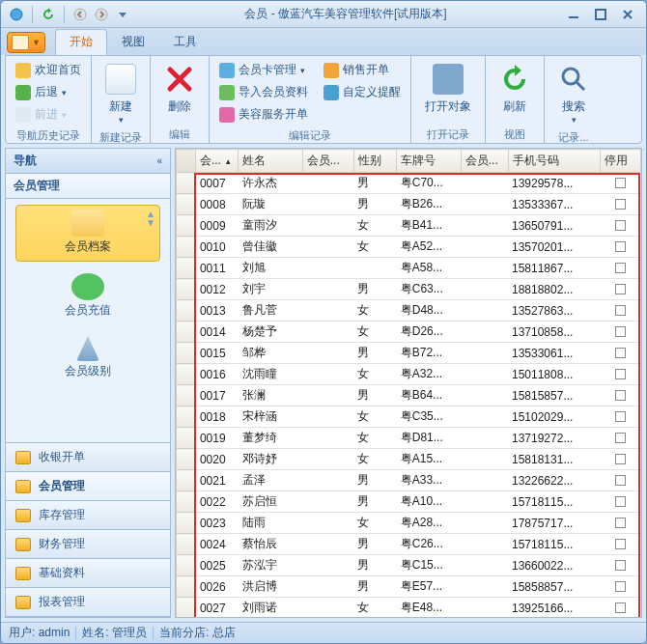 The width and height of the screenshot is (647, 644). Describe the element at coordinates (48, 70) in the screenshot. I see `welcome-home-button: 欢迎首页` at that location.